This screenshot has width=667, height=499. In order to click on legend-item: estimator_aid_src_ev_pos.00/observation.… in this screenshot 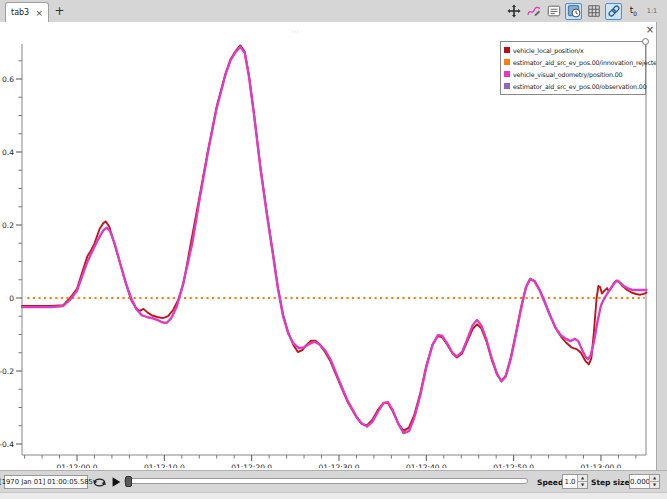, I will do `click(573, 86)`.